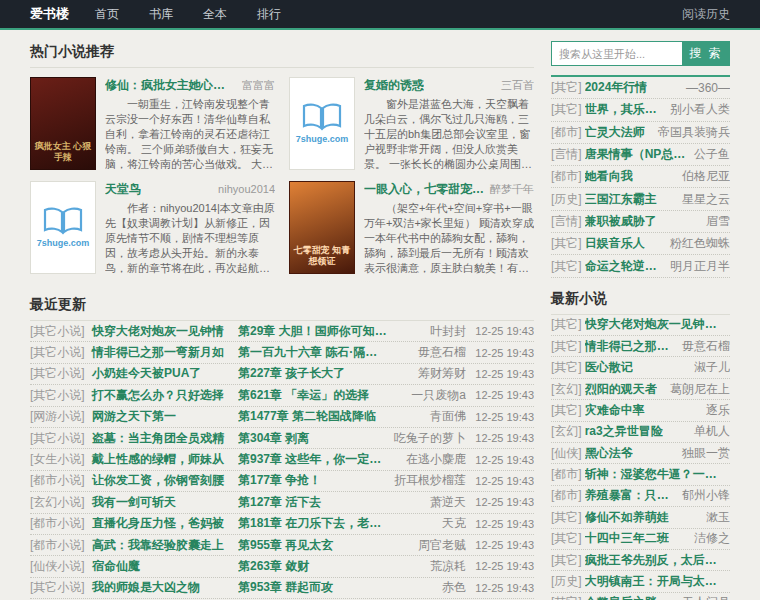 This screenshot has width=760, height=600. I want to click on chapter-link: 第263章 敛财, so click(313, 566).